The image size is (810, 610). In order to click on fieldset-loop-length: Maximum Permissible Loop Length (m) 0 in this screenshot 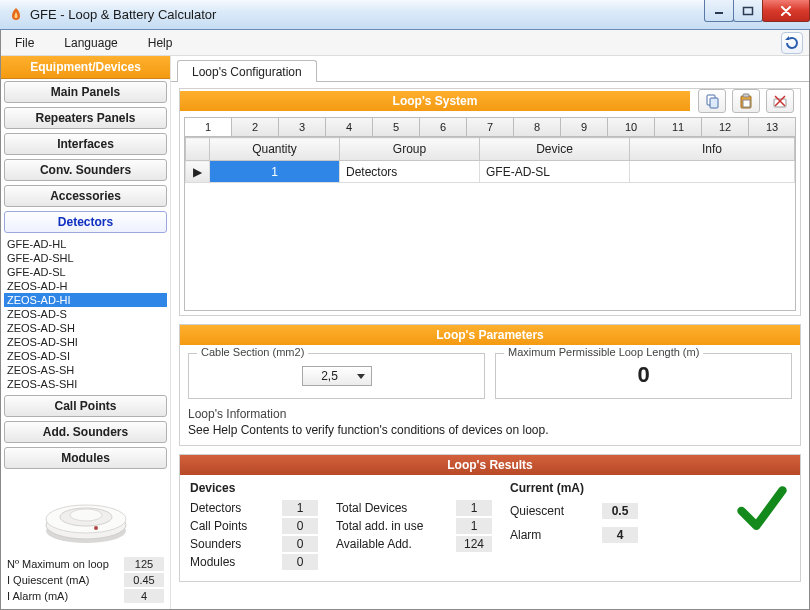, I will do `click(644, 376)`.